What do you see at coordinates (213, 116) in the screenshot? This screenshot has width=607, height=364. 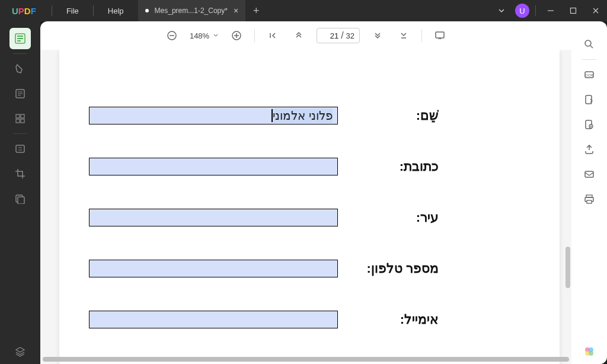 I see `name-field: פלוני אלמוני` at bounding box center [213, 116].